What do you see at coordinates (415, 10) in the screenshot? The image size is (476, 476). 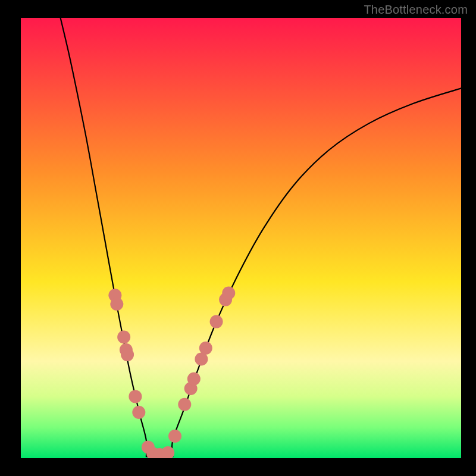 I see `watermark-text: TheBottleneck.com` at bounding box center [415, 10].